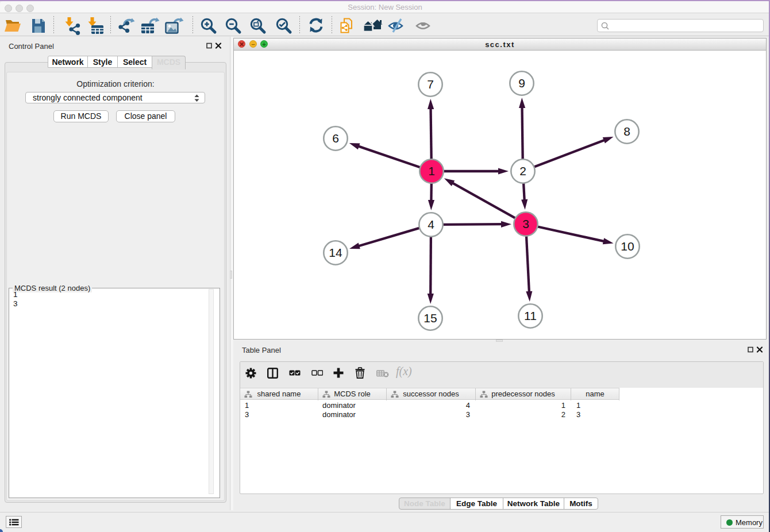  I want to click on svg-text: 9, so click(522, 83).